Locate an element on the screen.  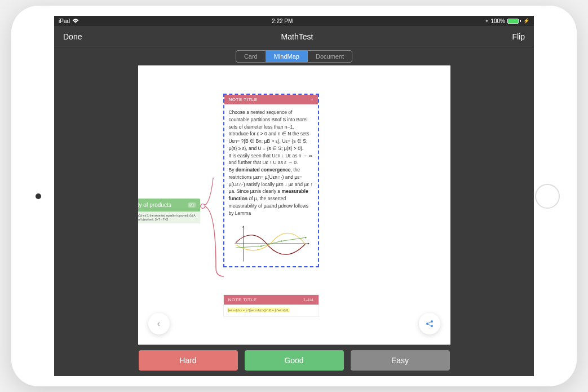
parent-node-title: measurability of products is located at coordinates (154, 205).